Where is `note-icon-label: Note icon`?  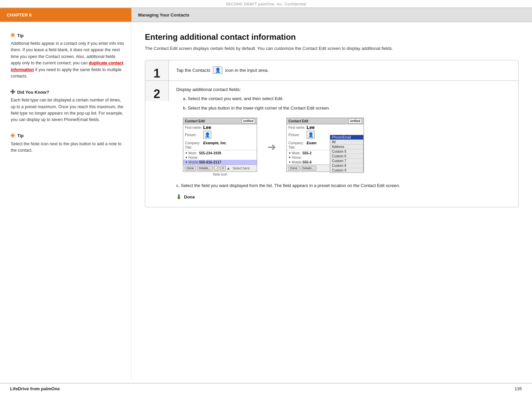 note-icon-label: Note icon is located at coordinates (220, 175).